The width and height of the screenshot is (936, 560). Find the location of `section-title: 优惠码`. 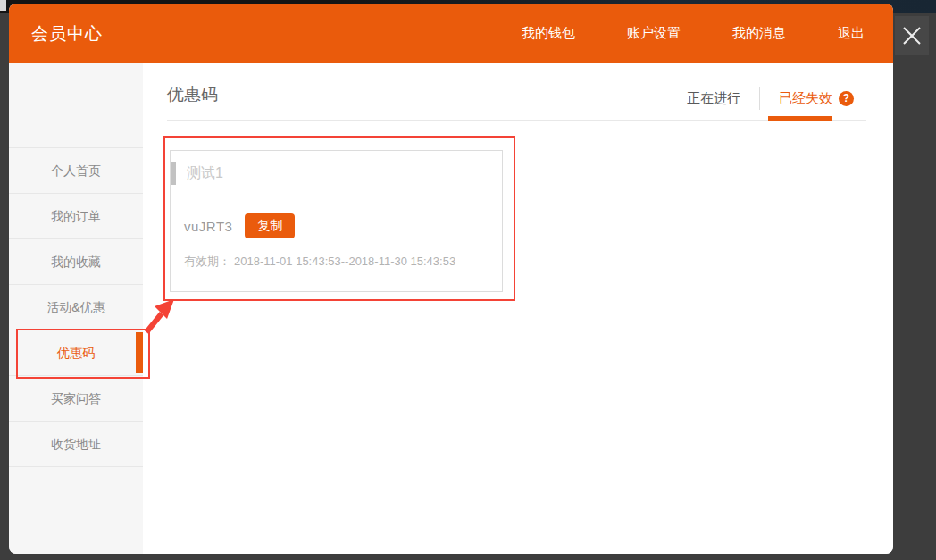

section-title: 优惠码 is located at coordinates (193, 95).